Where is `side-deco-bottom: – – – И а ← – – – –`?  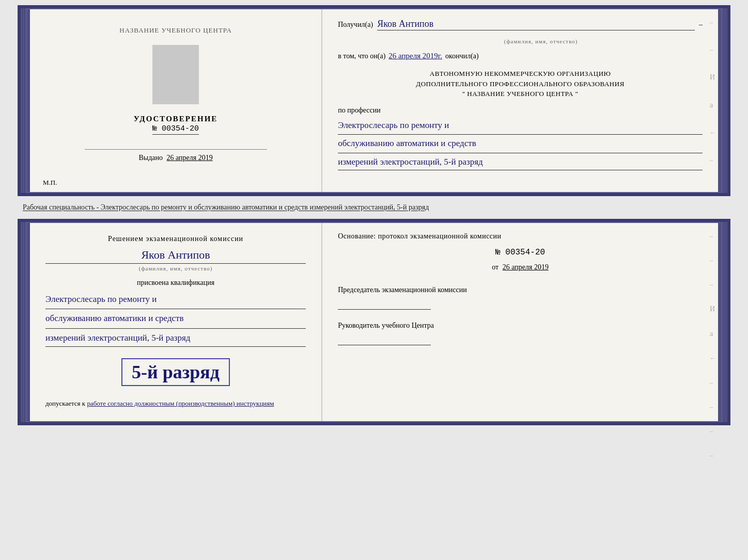 side-deco-bottom: – – – И а ← – – – – is located at coordinates (713, 346).